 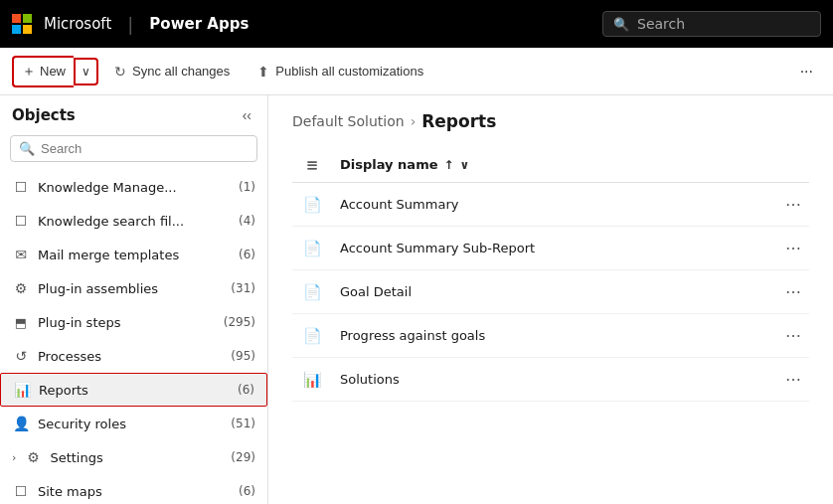 What do you see at coordinates (243, 457) in the screenshot?
I see `sidebar-item-count: (29)` at bounding box center [243, 457].